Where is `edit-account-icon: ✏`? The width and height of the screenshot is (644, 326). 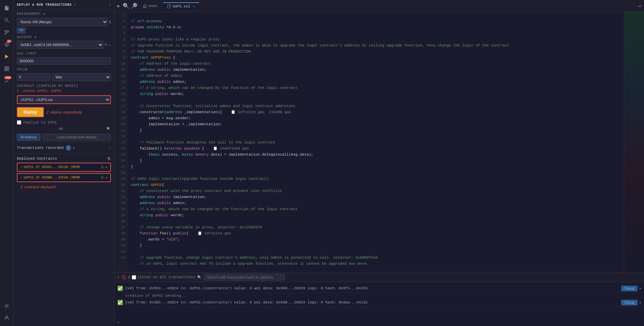 edit-account-icon: ✏ is located at coordinates (110, 45).